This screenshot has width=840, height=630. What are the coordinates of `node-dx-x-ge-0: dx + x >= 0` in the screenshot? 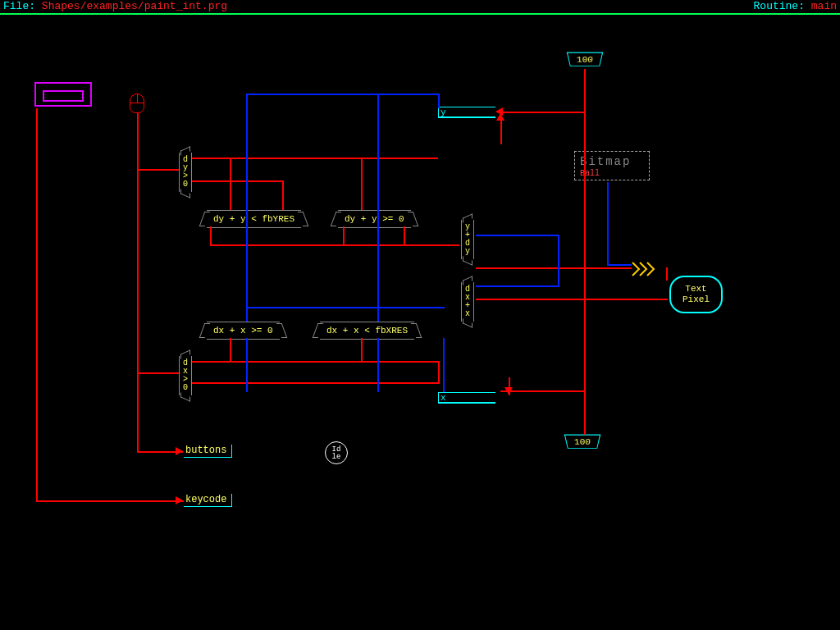 It's located at (243, 331).